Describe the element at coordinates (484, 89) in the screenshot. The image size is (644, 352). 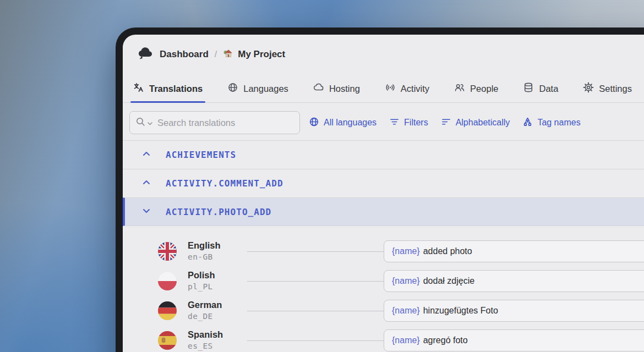
I see `tab-label: People` at that location.